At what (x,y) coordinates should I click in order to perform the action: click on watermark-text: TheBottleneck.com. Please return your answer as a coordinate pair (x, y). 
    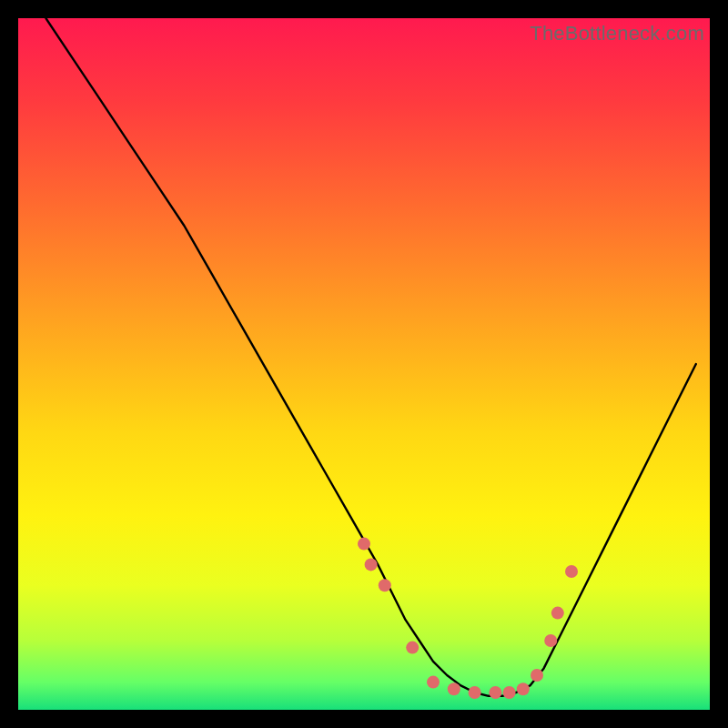
    Looking at the image, I should click on (617, 34).